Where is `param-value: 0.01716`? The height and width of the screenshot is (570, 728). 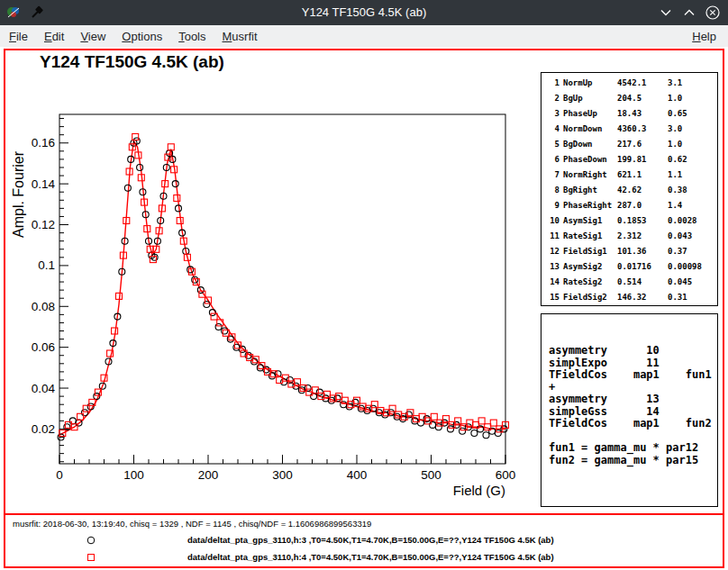
param-value: 0.01716 is located at coordinates (641, 267).